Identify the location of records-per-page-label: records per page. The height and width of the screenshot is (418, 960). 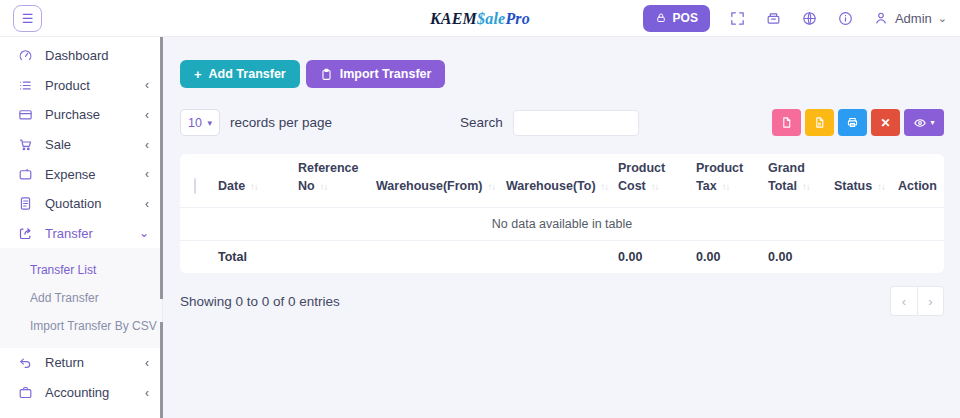
(281, 122).